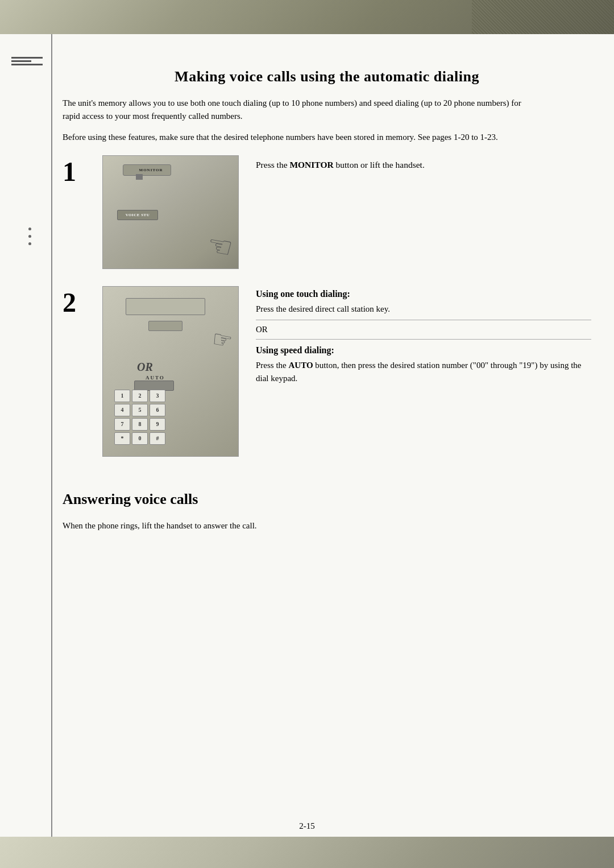 The image size is (614, 868). Describe the element at coordinates (122, 410) in the screenshot. I see `keypad-key-4: 4` at that location.